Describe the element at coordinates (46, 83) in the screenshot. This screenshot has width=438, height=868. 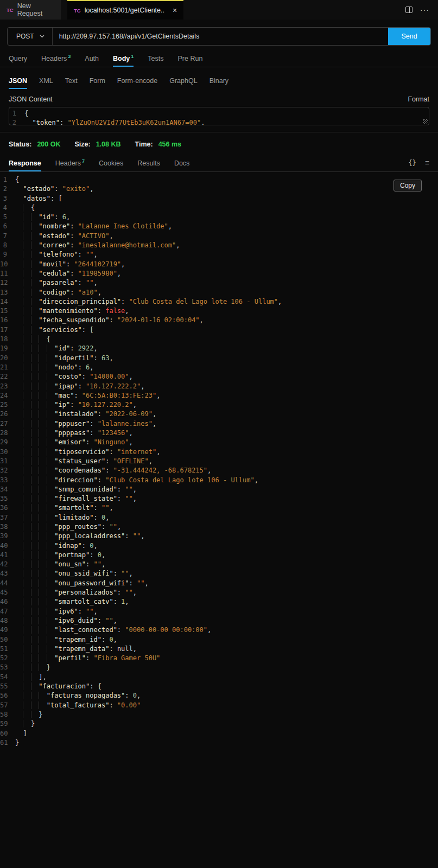
I see `tab-xml: XML` at that location.